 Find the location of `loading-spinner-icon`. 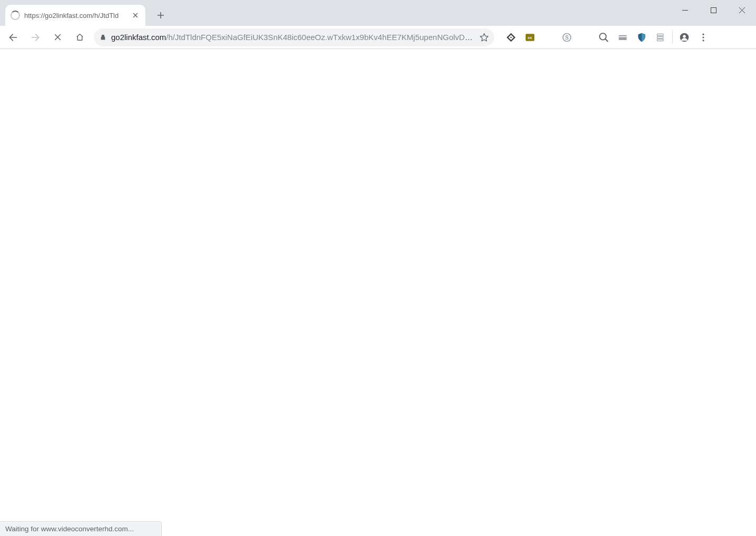

loading-spinner-icon is located at coordinates (15, 15).